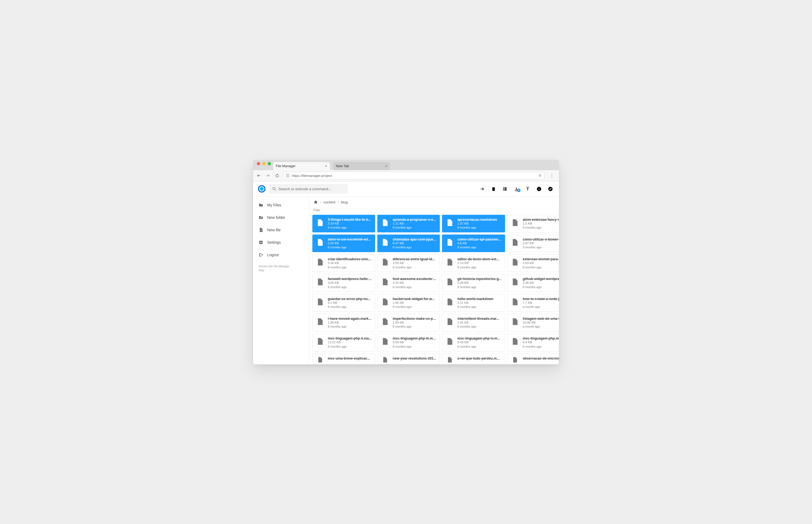  Describe the element at coordinates (473, 342) in the screenshot. I see `file-card: mvc-linguagem-php-iv.m... 8.43 KB 8 mont…` at that location.